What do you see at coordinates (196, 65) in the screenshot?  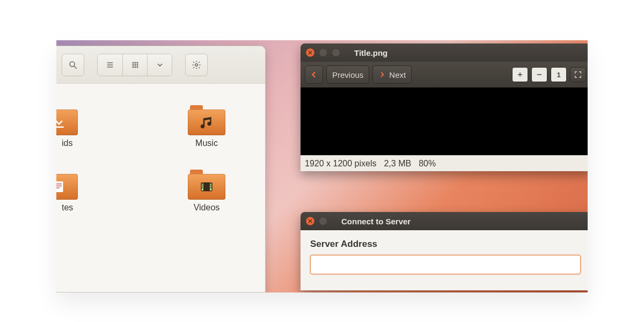 I see `settings-button` at bounding box center [196, 65].